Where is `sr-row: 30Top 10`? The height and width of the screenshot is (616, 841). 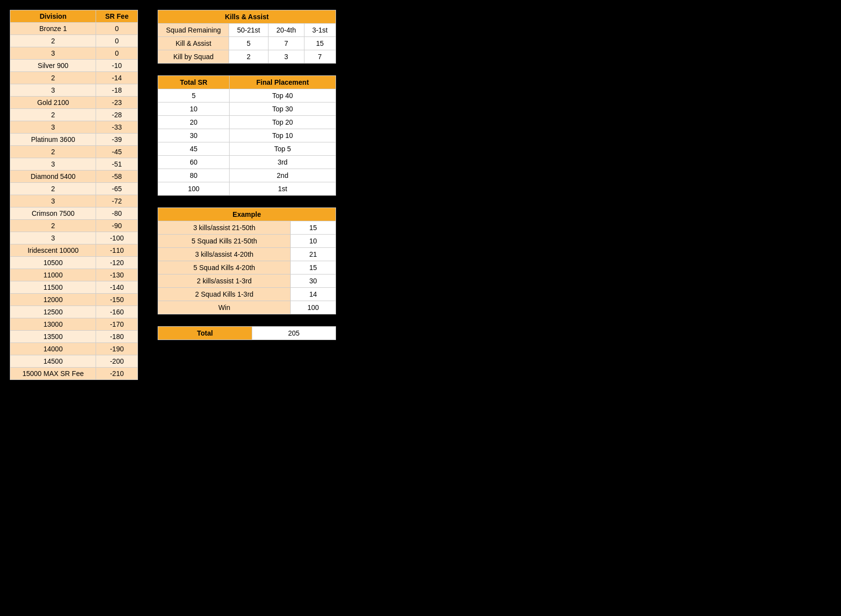
sr-row: 30Top 10 is located at coordinates (247, 136).